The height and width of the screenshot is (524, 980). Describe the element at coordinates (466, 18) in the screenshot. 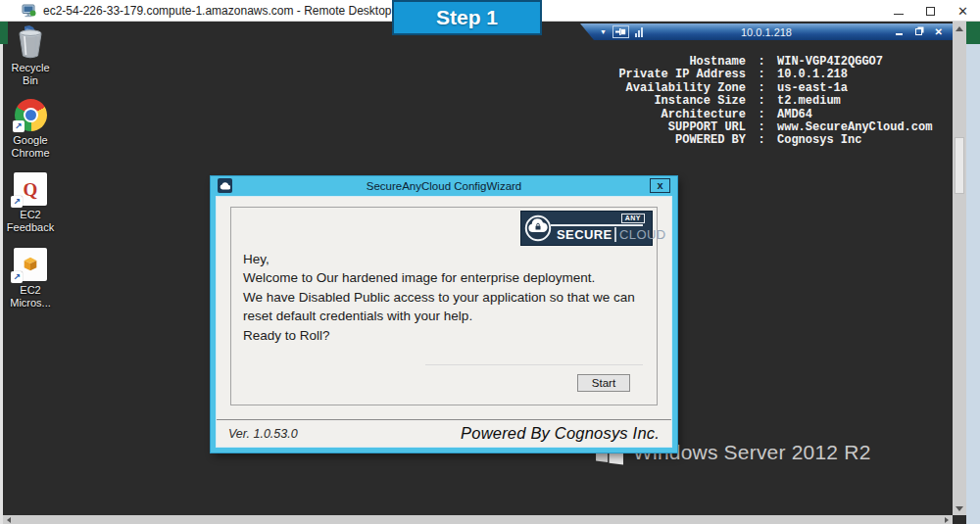

I see `step-banner: Step 1` at that location.